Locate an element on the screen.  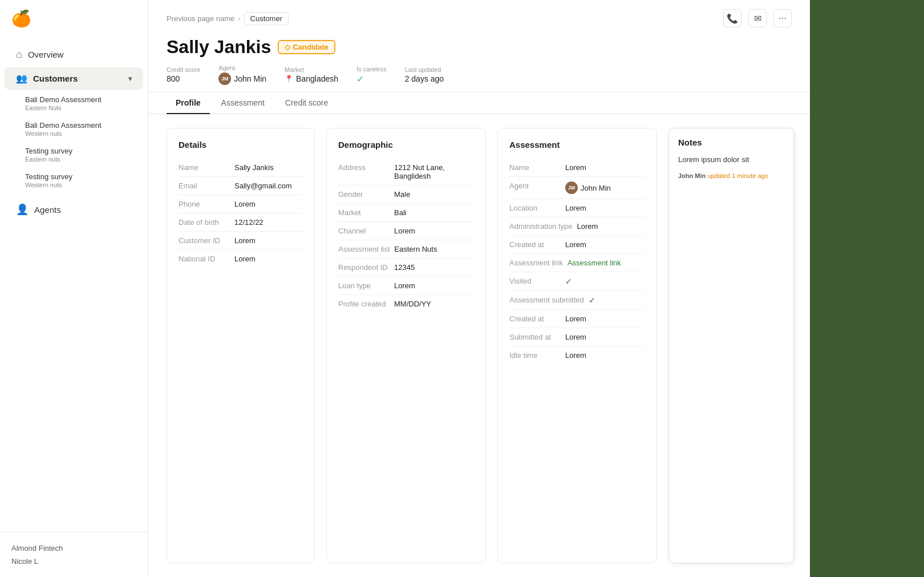
demo-field-address: Address 1212 Nut Lane, Banglidesh is located at coordinates (406, 172).